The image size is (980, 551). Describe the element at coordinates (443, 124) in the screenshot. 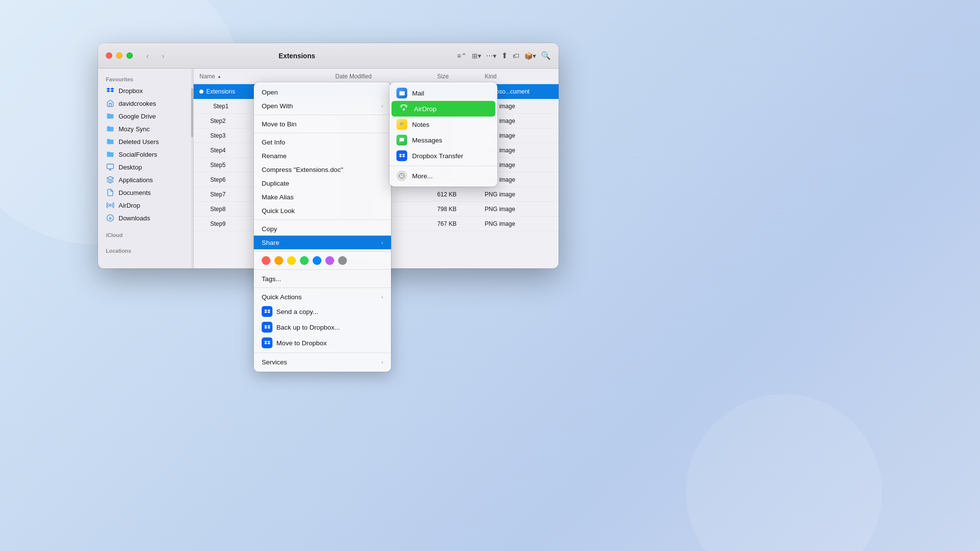

I see `submenu-notes: Notes` at that location.